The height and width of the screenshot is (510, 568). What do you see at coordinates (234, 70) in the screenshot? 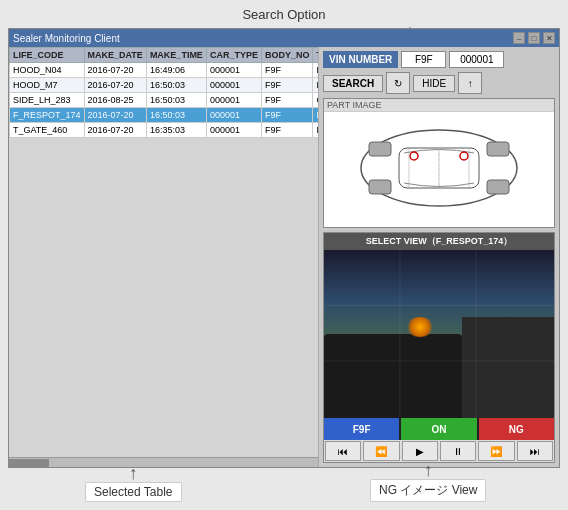
I see `cell-0-3: 000001` at bounding box center [234, 70].